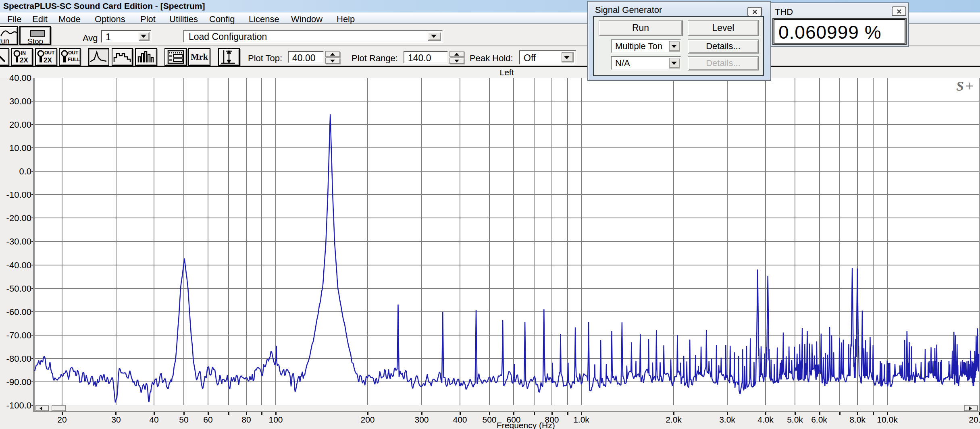  Describe the element at coordinates (74, 60) in the screenshot. I see `svg-text: FULL` at that location.